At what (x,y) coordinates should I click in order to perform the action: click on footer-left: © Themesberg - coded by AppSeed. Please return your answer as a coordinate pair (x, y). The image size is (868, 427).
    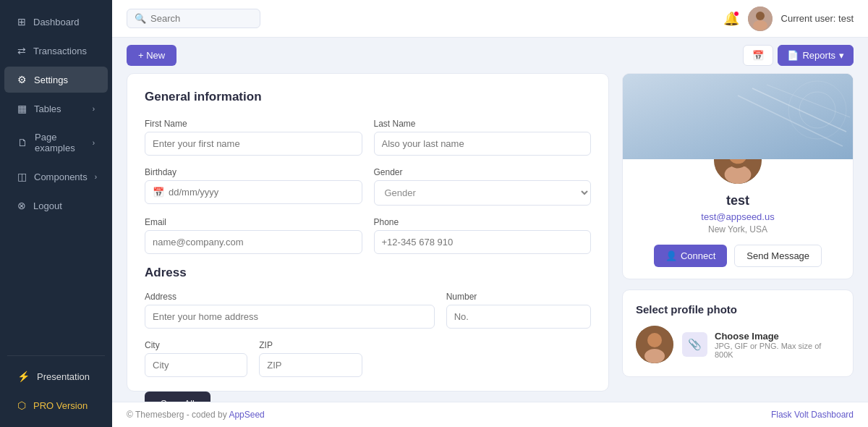
    Looking at the image, I should click on (195, 415).